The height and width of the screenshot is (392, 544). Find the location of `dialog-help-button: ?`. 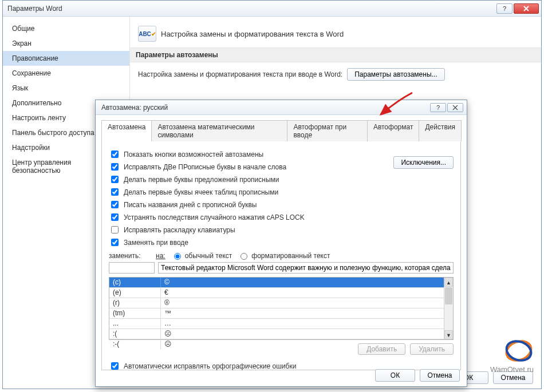

dialog-help-button: ? is located at coordinates (438, 108).